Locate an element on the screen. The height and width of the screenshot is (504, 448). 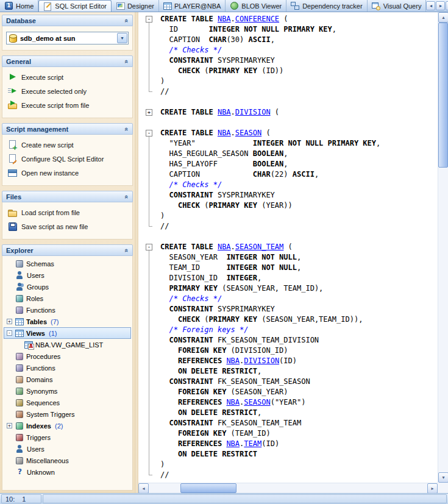
vertical-scroll-thumb is located at coordinates (443, 95).